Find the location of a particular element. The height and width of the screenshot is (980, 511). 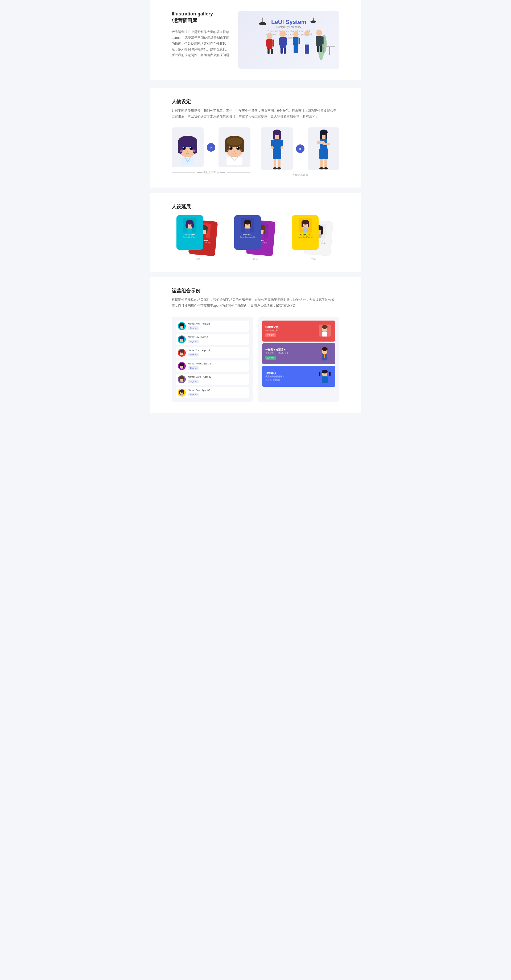

tom-signin: Sign in is located at coordinates (193, 355).